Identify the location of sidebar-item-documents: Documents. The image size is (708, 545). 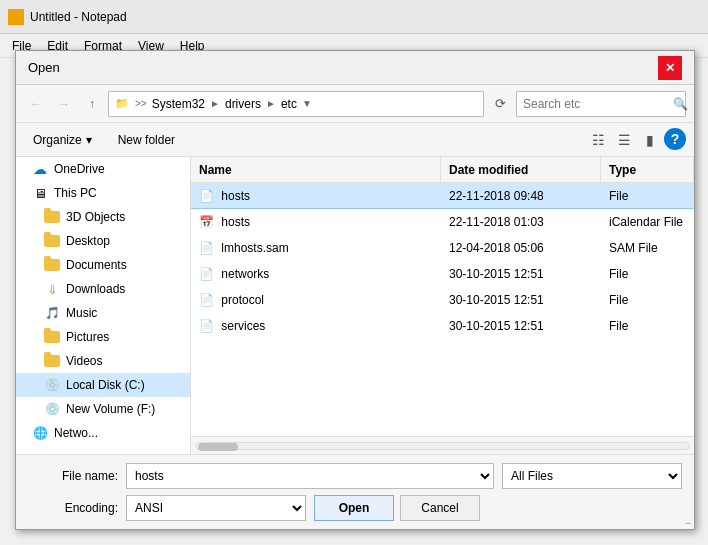
(103, 265).